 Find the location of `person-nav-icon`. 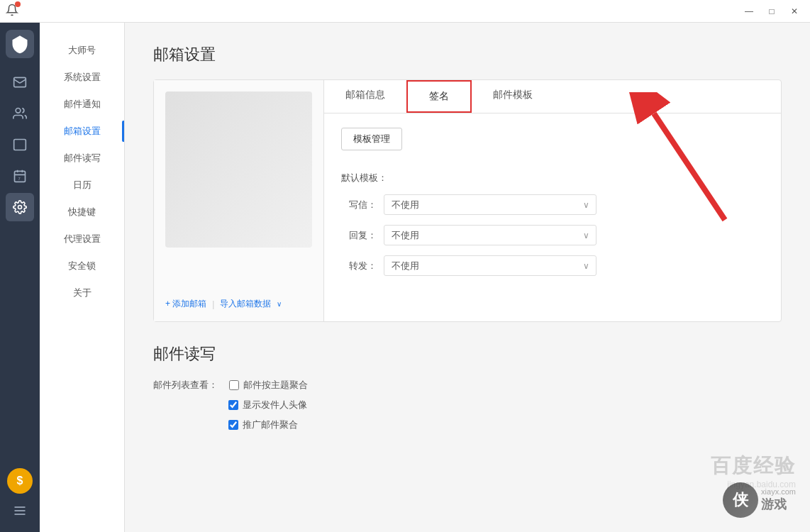

person-nav-icon is located at coordinates (20, 145).